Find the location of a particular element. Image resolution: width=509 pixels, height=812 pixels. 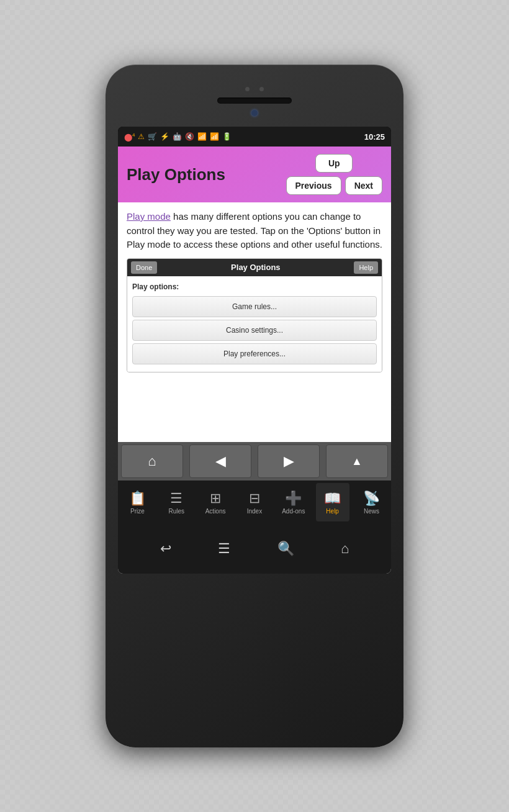

forward-nav-button: ▶ is located at coordinates (289, 461).